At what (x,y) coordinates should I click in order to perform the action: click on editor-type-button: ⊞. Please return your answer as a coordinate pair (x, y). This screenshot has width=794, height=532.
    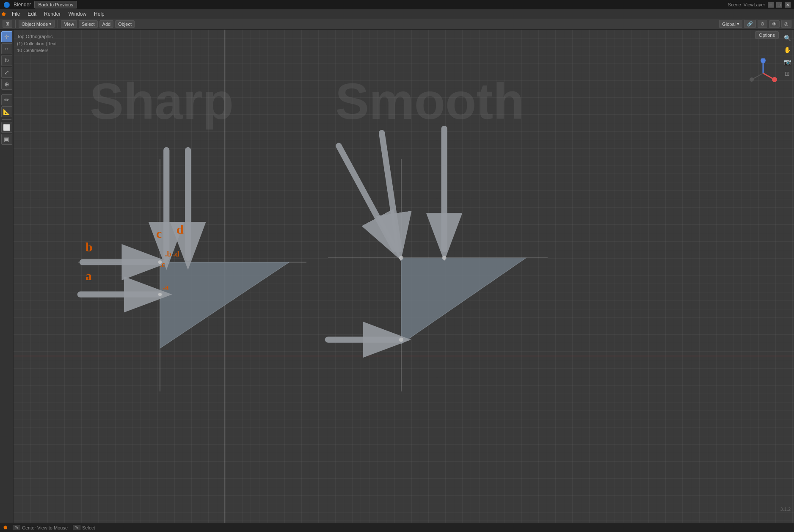
    Looking at the image, I should click on (8, 24).